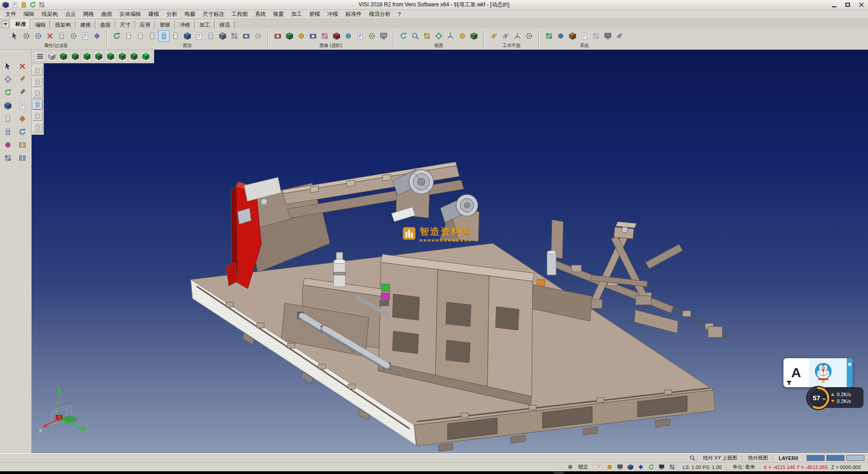 Image resolution: width=868 pixels, height=474 pixels. What do you see at coordinates (23, 132) in the screenshot?
I see `undo-tool-icon` at bounding box center [23, 132].